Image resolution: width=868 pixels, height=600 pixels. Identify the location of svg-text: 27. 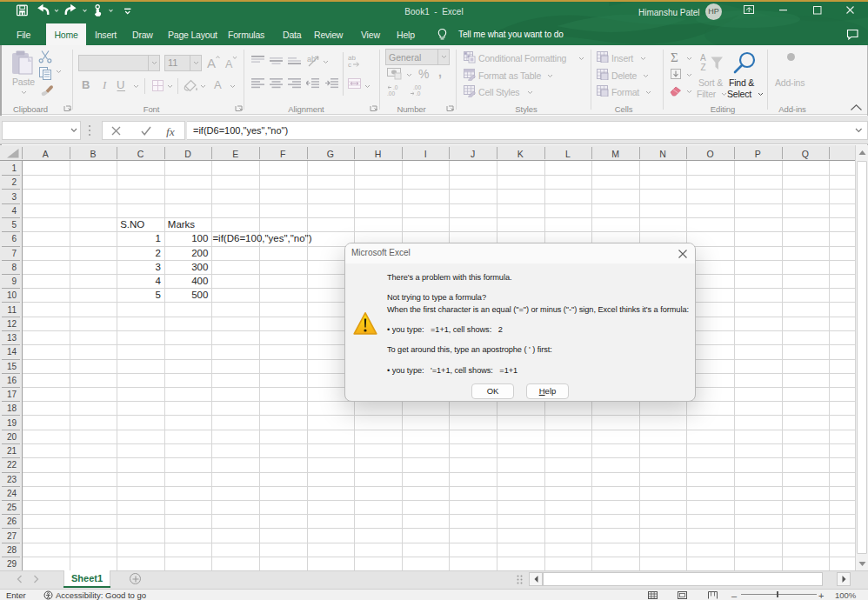
(12, 536).